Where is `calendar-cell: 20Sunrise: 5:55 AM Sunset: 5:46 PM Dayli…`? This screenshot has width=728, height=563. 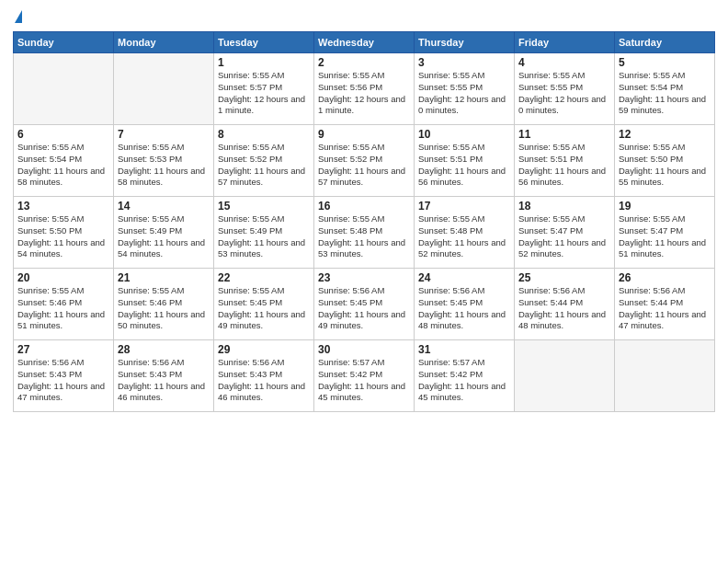
calendar-cell: 20Sunrise: 5:55 AM Sunset: 5:46 PM Dayli… is located at coordinates (64, 304).